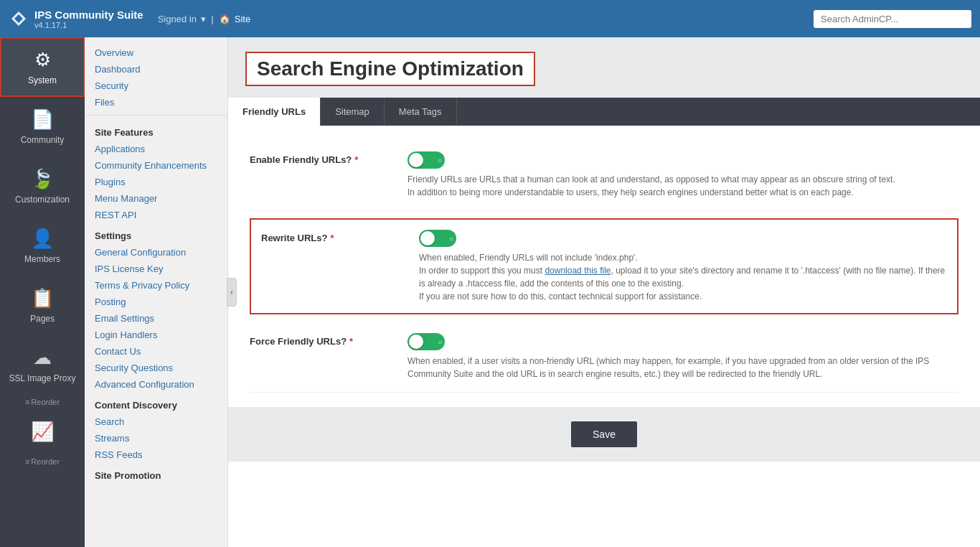  Describe the element at coordinates (604, 175) in the screenshot. I see `form-row-enable-friendly-urls: Enable Friendly URLs? * ✓ ○ Frien` at that location.